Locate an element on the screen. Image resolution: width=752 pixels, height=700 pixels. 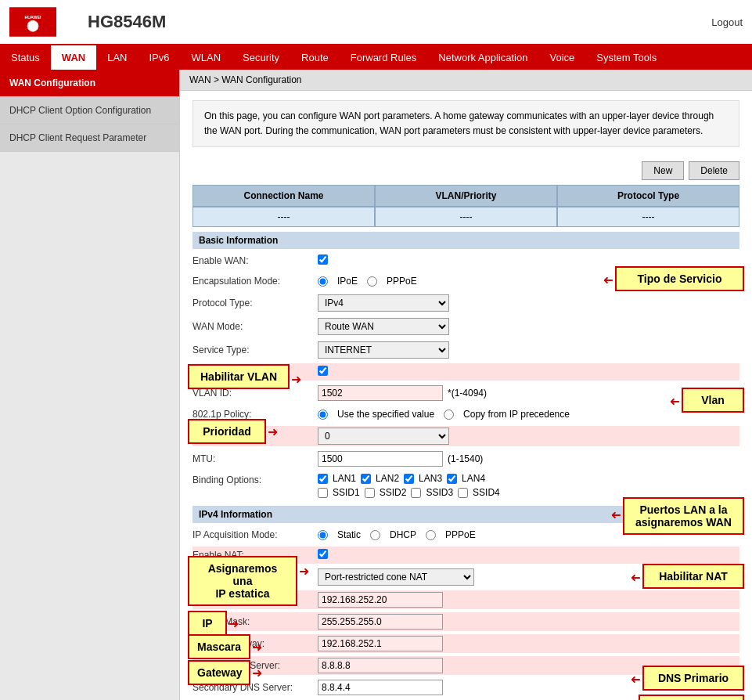
lan2-checkbox is located at coordinates (366, 479).